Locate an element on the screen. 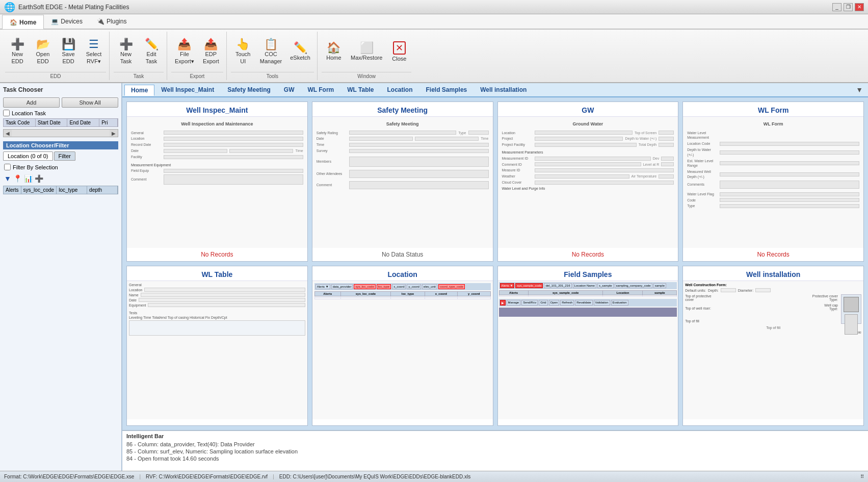  file-export-button: 📤 File Export▾ is located at coordinates (185, 52).